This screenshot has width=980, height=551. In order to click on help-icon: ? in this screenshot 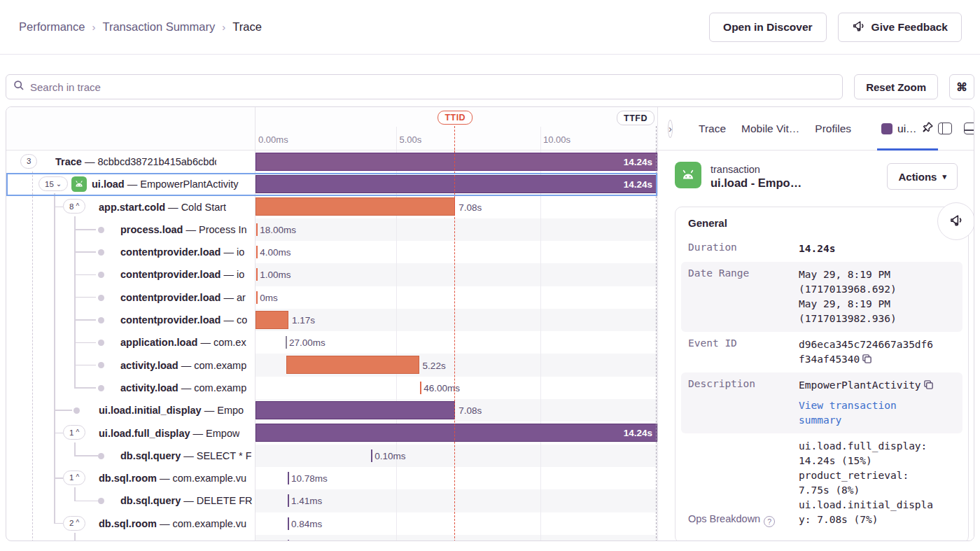, I will do `click(769, 522)`.